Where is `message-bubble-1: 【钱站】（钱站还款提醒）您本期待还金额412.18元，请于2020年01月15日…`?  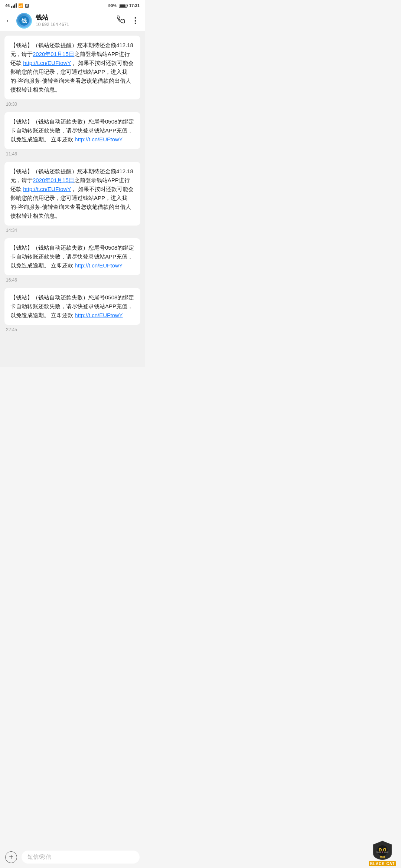 message-bubble-1: 【钱站】（钱站还款提醒）您本期待还金额412.18元，请于2020年01月15日… is located at coordinates (72, 68).